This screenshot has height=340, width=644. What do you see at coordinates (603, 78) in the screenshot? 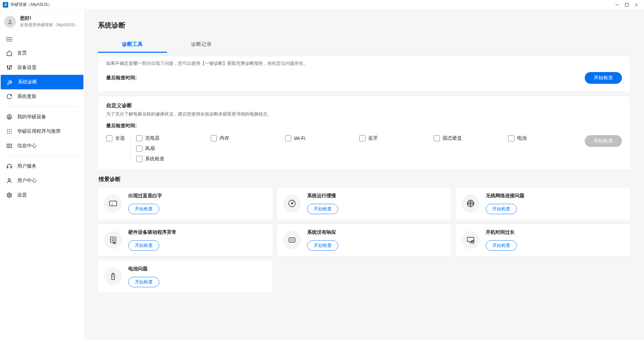
I see `oneclick-start-button: 开始检查` at bounding box center [603, 78].